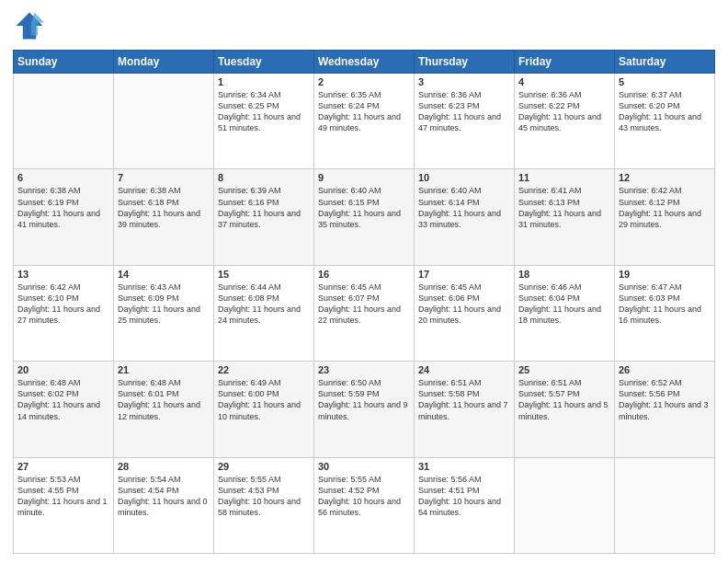 The height and width of the screenshot is (563, 728). What do you see at coordinates (364, 208) in the screenshot?
I see `day-info: Sunrise: 6:40 AM Sunset: 6:15 PM Dayligh…` at bounding box center [364, 208].